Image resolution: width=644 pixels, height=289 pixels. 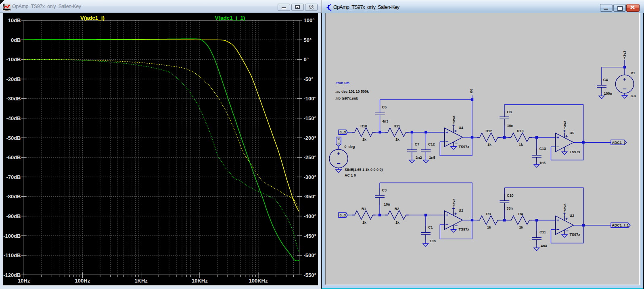 What do you see at coordinates (13, 119) in the screenshot?
I see `svg-text: -40dB` at bounding box center [13, 119].